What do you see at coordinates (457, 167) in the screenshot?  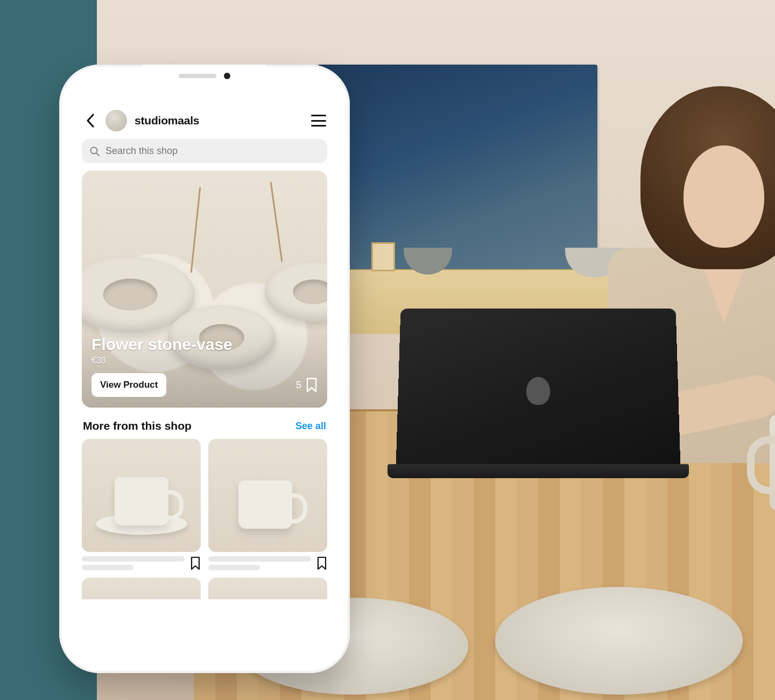 I see `wall-art` at bounding box center [457, 167].